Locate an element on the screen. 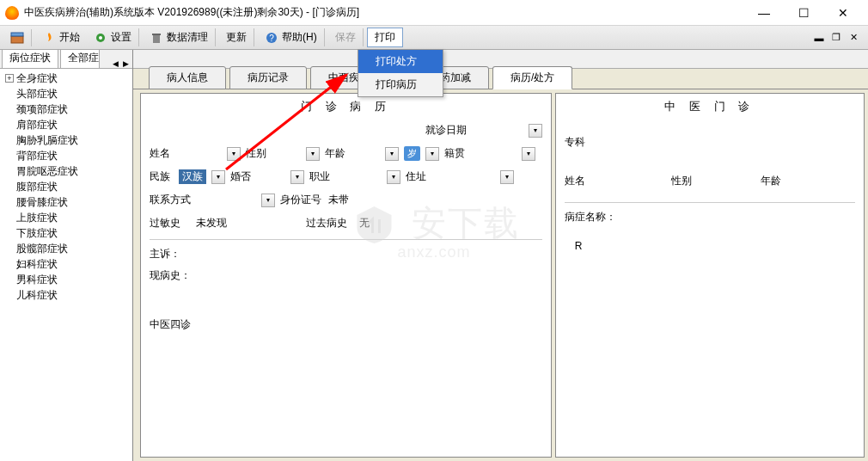 This screenshot has width=868, height=461. start-label: 开始 is located at coordinates (70, 38).